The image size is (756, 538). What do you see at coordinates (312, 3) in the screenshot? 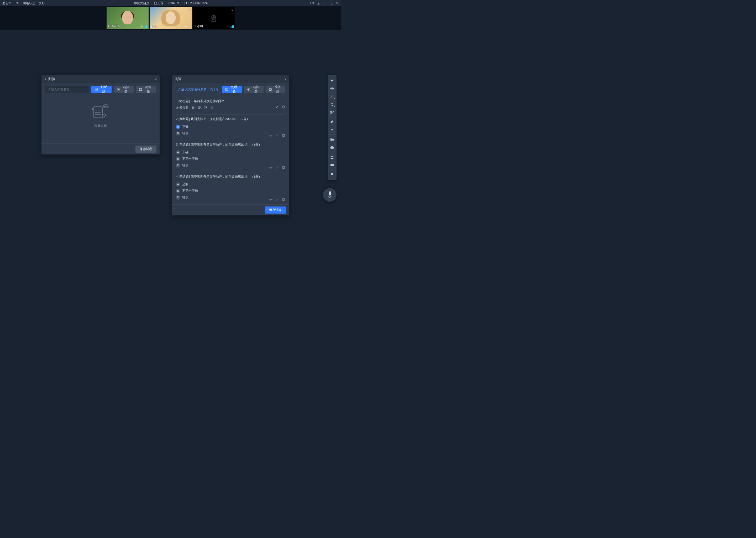
I see `camera-toggle-icon` at bounding box center [312, 3].